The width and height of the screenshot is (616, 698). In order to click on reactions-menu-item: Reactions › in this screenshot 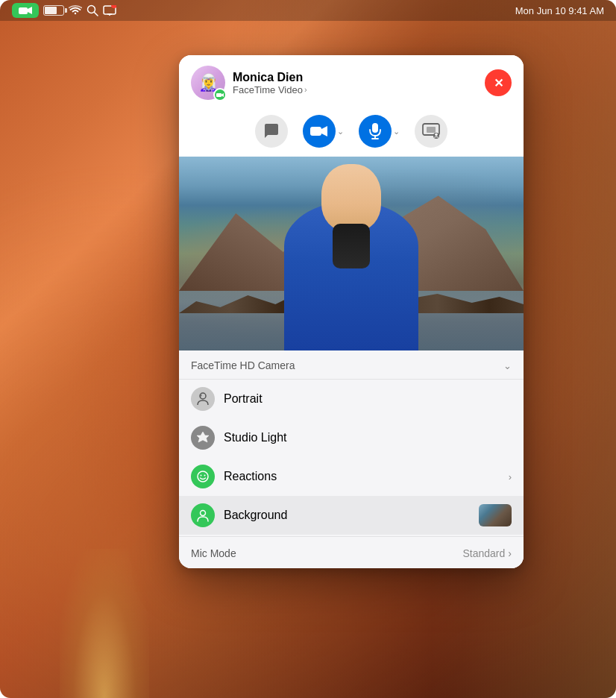, I will do `click(351, 477)`.